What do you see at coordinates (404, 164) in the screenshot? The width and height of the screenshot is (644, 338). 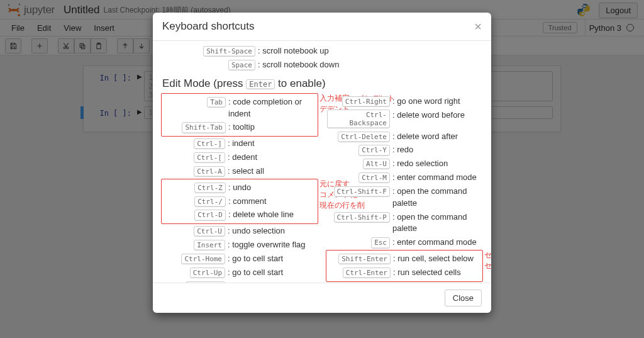 I see `shortcut-row: Alt-Uredo selection` at bounding box center [404, 164].